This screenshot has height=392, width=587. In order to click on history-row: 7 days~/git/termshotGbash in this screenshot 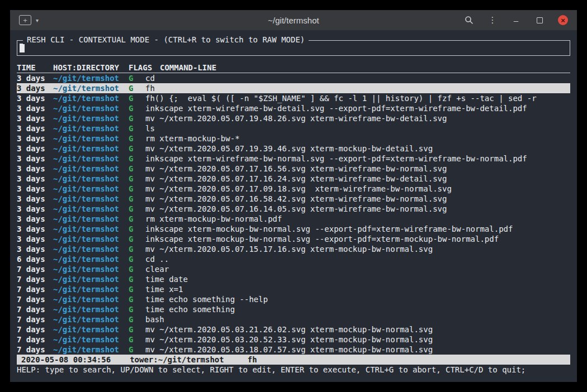, I will do `click(294, 319)`.